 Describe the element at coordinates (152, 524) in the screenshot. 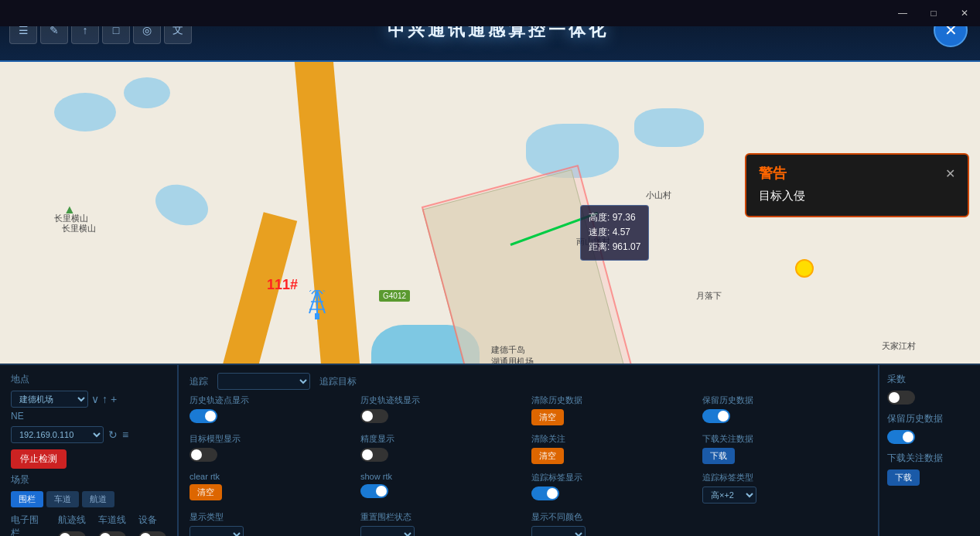

I see `device-toggle-group: 设备` at that location.